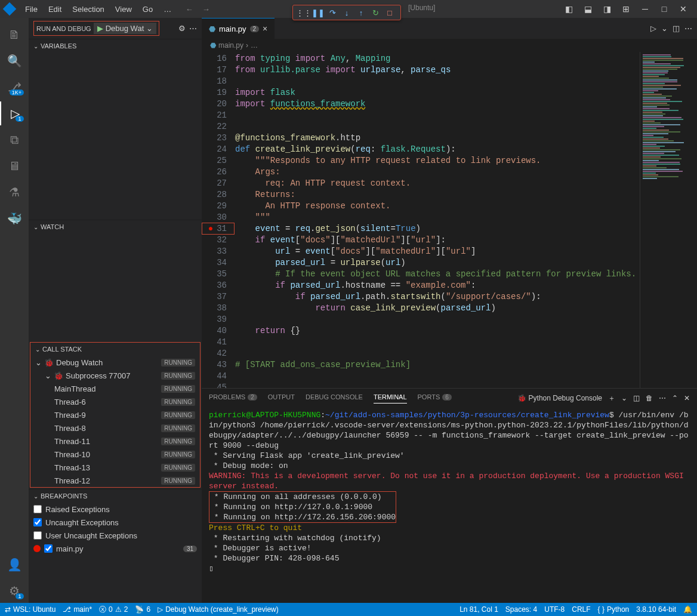 The height and width of the screenshot is (616, 697). Describe the element at coordinates (668, 220) in the screenshot. I see `minimap` at that location.